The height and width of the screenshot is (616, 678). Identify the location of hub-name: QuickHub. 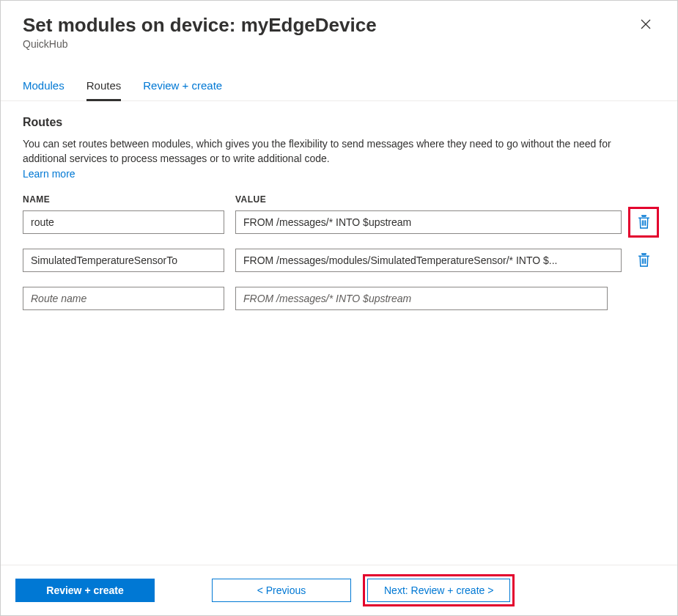
(199, 44).